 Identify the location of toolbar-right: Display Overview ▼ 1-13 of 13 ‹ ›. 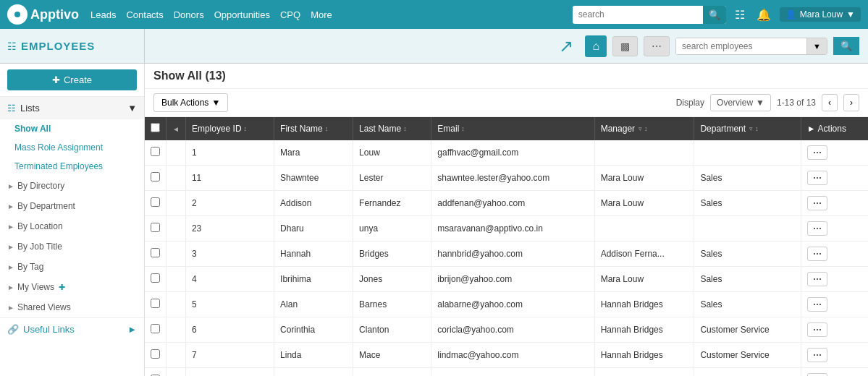
(767, 103).